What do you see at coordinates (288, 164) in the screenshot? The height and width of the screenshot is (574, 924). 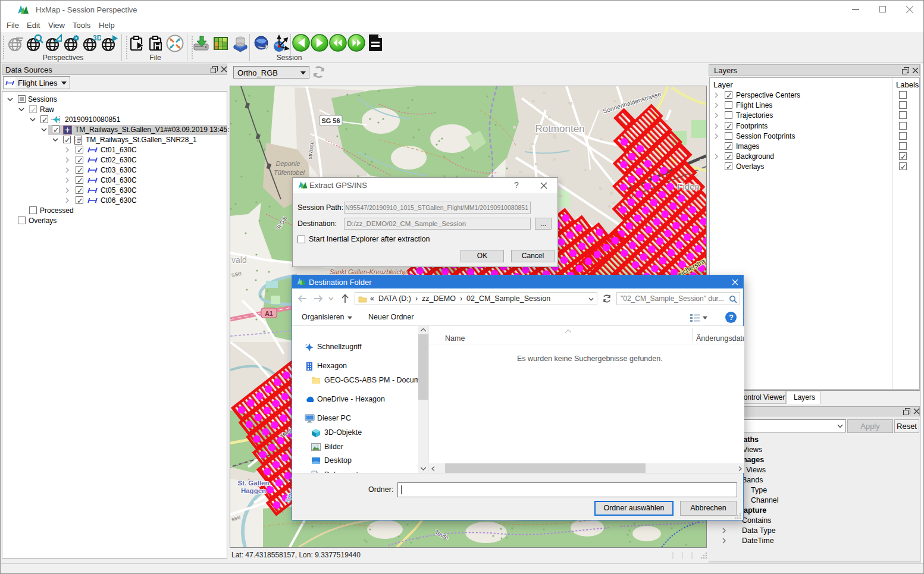 I see `svg-text: Deponie` at bounding box center [288, 164].